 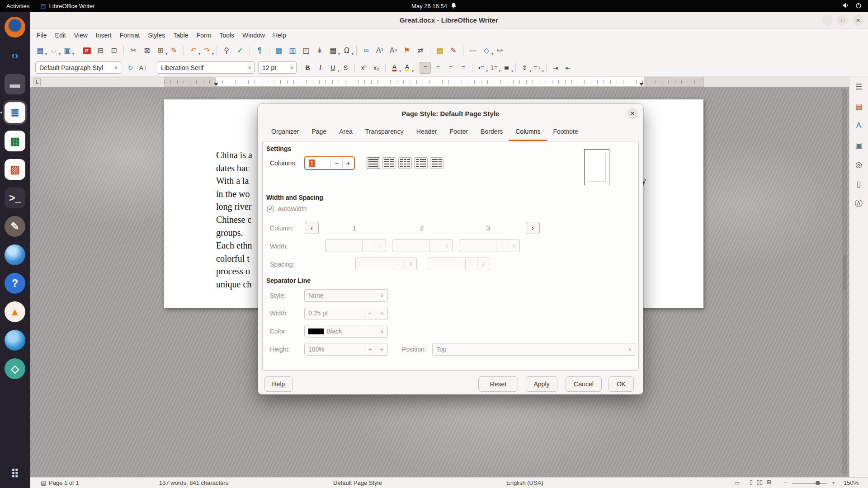 What do you see at coordinates (421, 163) in the screenshot?
I see `preset-left-narrow` at bounding box center [421, 163].